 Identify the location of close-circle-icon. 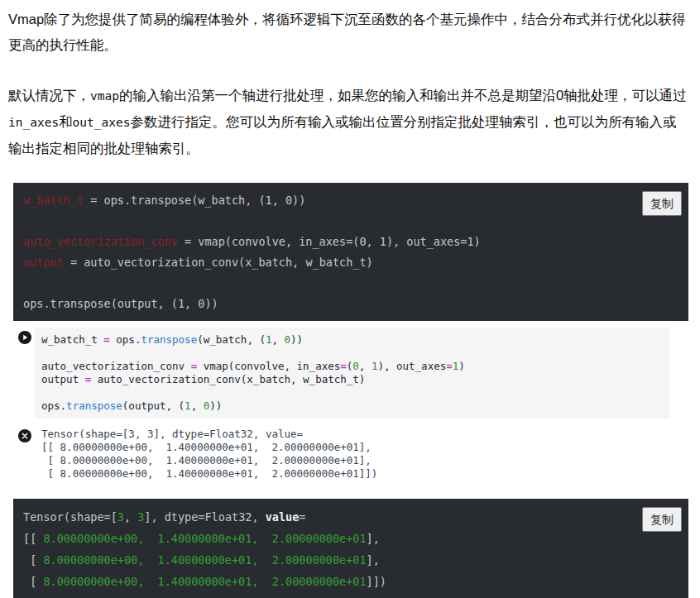
(25, 436).